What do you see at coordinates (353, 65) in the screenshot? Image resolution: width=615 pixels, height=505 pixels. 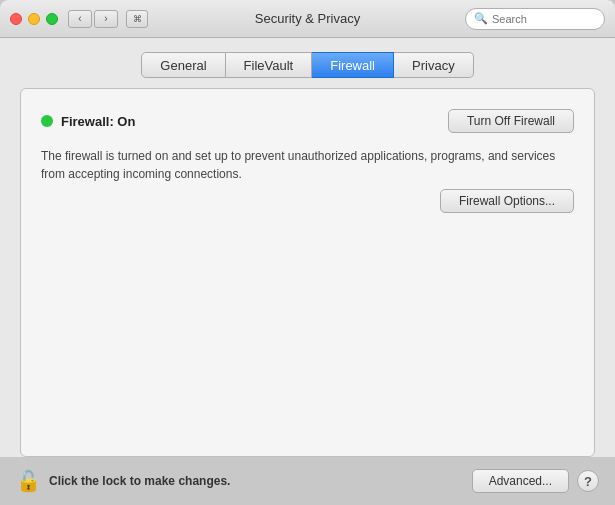 I see `tab-firewall: Firewall` at bounding box center [353, 65].